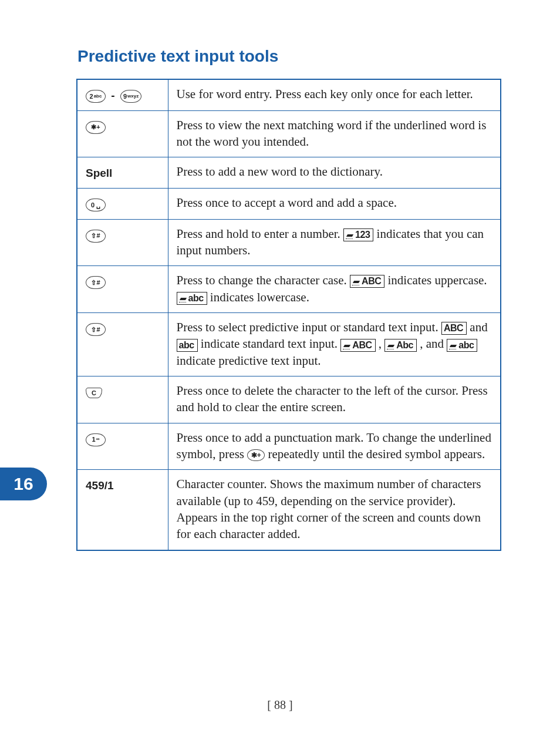 The width and height of the screenshot is (560, 733). Describe the element at coordinates (289, 173) in the screenshot. I see `table-row: Spell Press to add a new word to the dic…` at that location.